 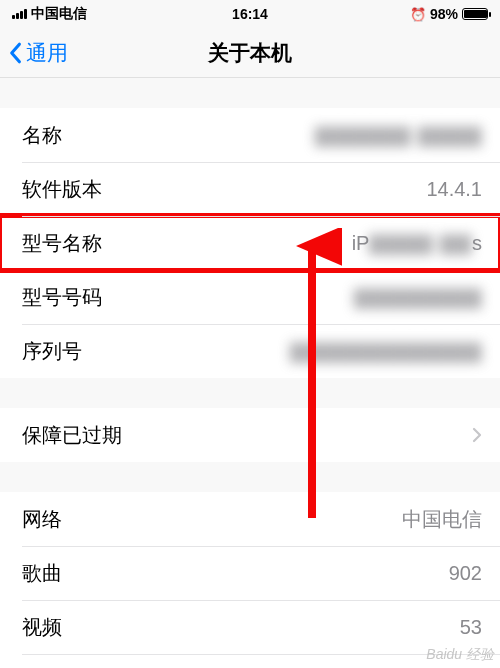 What do you see at coordinates (62, 244) in the screenshot?
I see `label-model-name: 型号名称` at bounding box center [62, 244].